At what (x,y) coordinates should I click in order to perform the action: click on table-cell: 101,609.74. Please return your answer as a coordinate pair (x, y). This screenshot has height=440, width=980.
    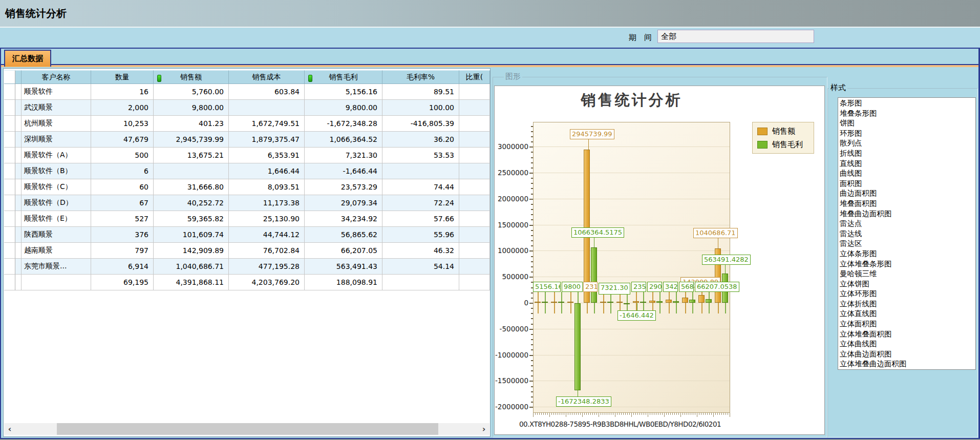
    Looking at the image, I should click on (191, 235).